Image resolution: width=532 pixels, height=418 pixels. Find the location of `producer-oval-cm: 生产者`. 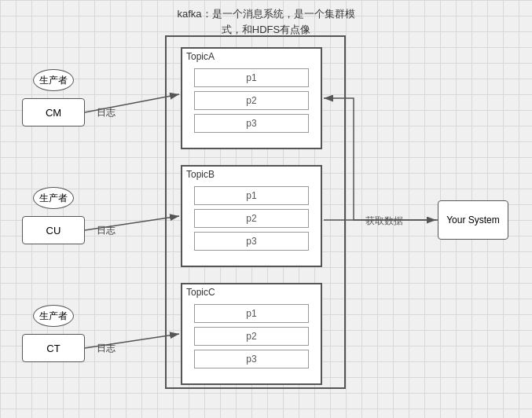

producer-oval-cm: 生产者 is located at coordinates (53, 80).